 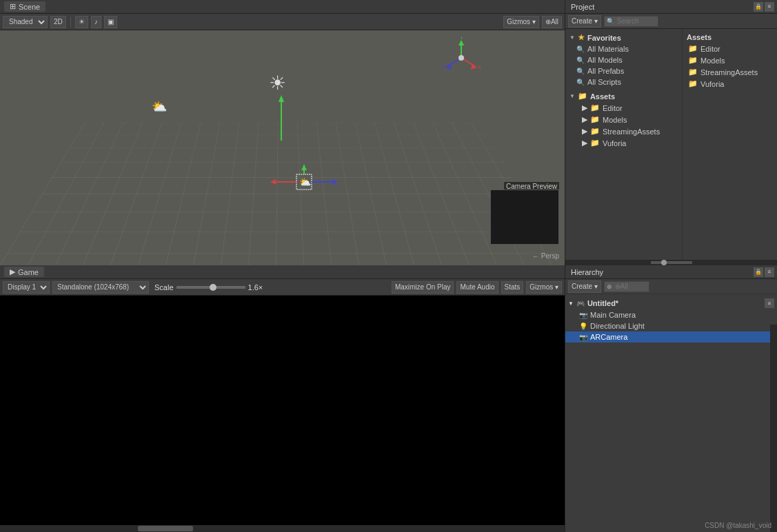 What do you see at coordinates (211, 287) in the screenshot?
I see `scale-slider` at bounding box center [211, 287].